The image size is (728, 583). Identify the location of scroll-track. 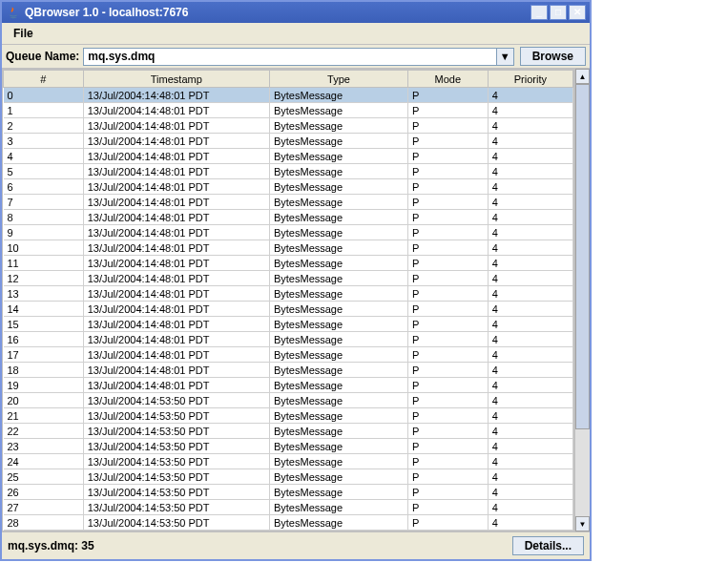
(582, 300).